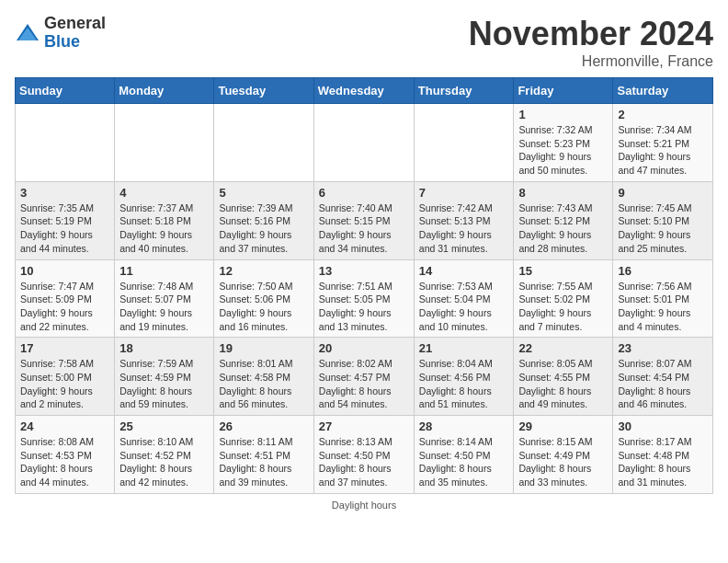 This screenshot has width=728, height=563. I want to click on day-info: Sunrise: 7:35 AM Sunset: 5:19 PM Dayligh…, so click(64, 228).